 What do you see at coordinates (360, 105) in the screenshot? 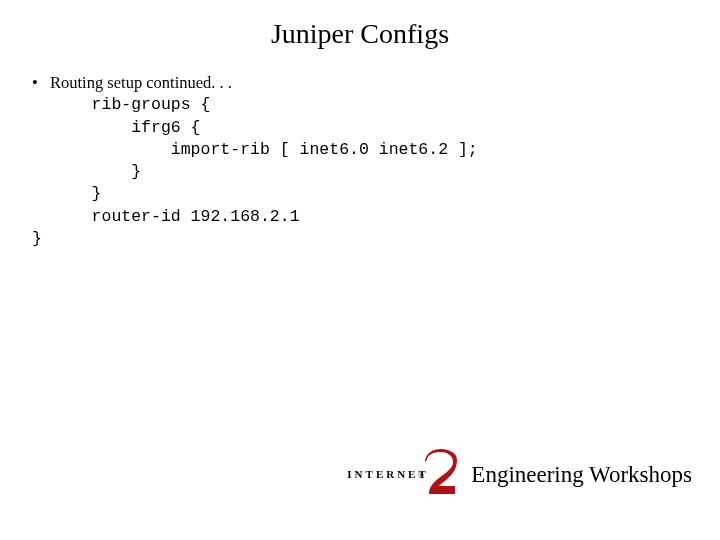
I see `code-line: rib-groups {` at bounding box center [360, 105].